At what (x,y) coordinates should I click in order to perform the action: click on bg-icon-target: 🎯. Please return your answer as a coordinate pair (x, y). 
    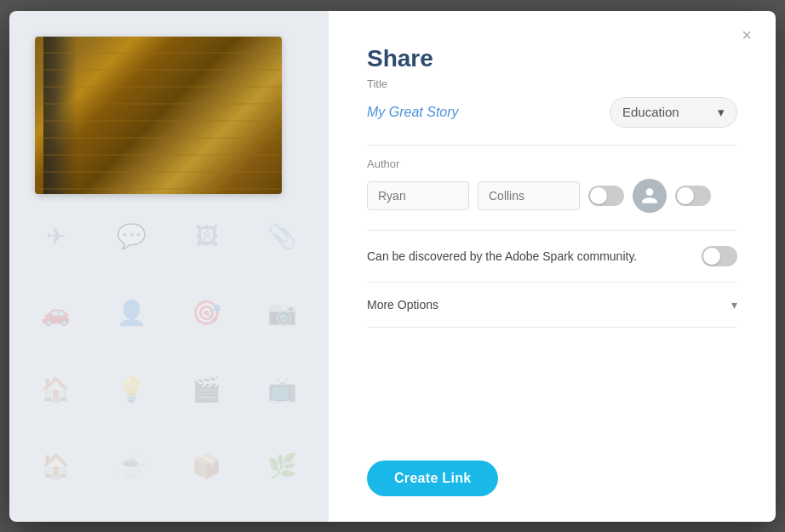
    Looking at the image, I should click on (208, 313).